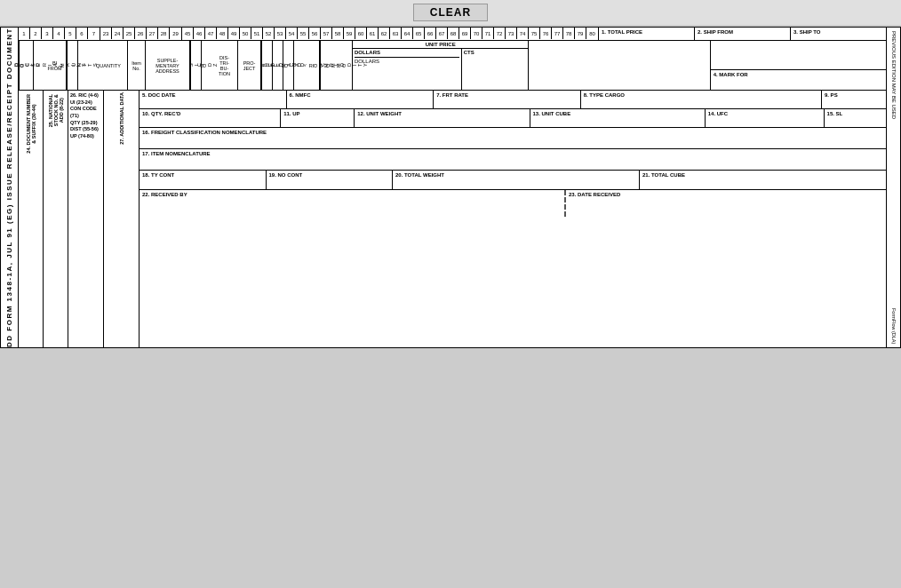 The image size is (901, 588). What do you see at coordinates (121, 219) in the screenshot?
I see `col27-area: 27. ADDITIONAL DATA` at bounding box center [121, 219].